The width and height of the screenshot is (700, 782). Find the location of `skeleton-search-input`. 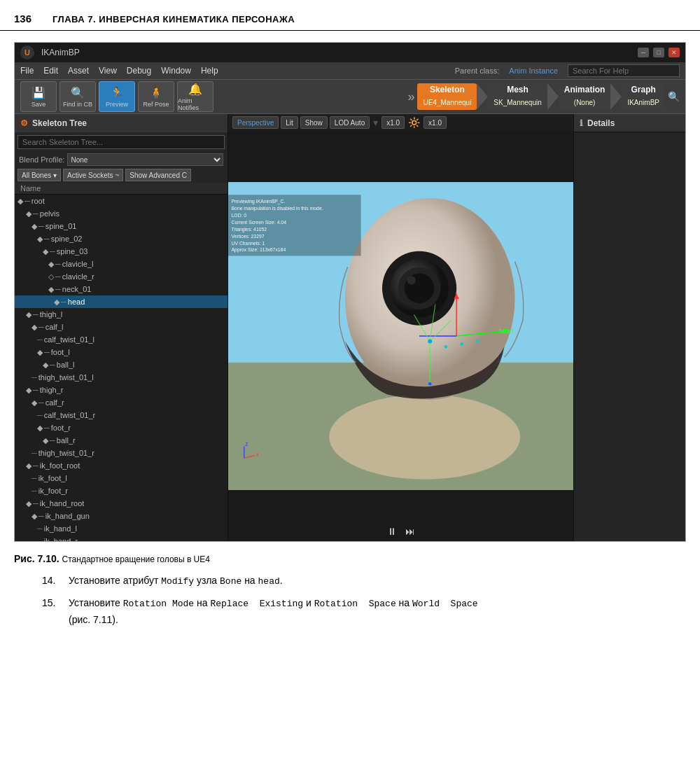

skeleton-search-input is located at coordinates (121, 142).